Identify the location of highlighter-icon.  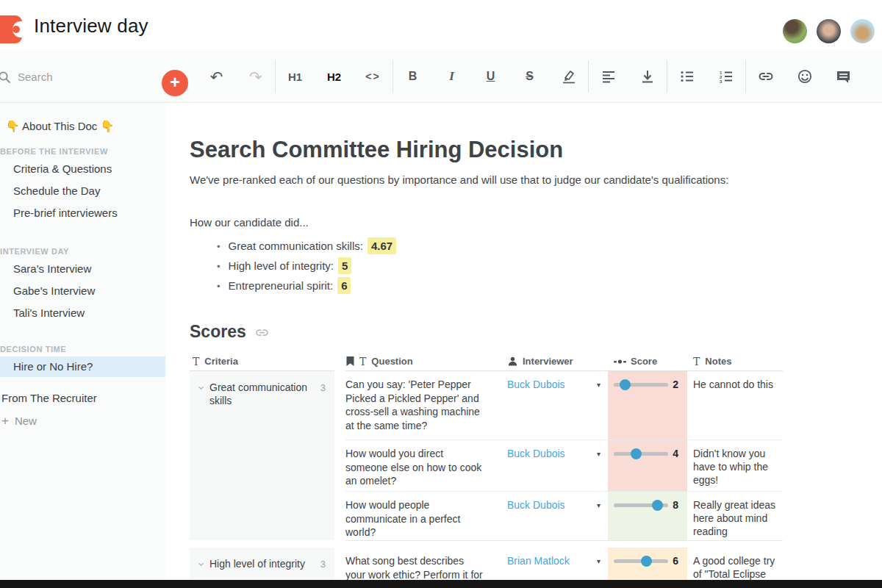
(569, 76).